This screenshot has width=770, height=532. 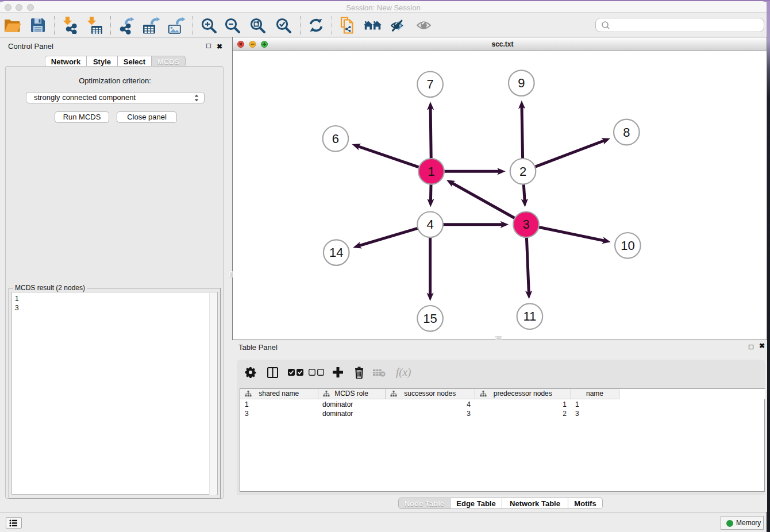 I want to click on svg-text: 15, so click(x=430, y=318).